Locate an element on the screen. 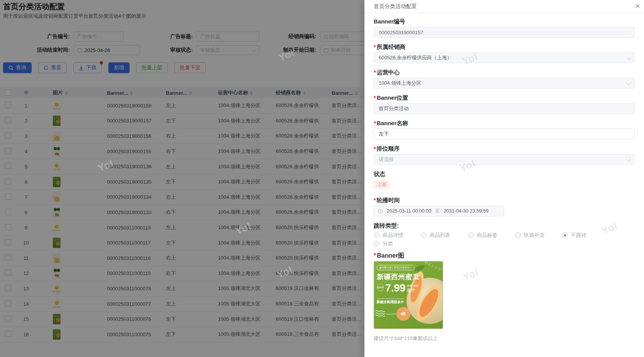  carousel-time-range-picker: 2025-03-11 00:00:00 至 2031-04-30 23:59:5… is located at coordinates (439, 211).